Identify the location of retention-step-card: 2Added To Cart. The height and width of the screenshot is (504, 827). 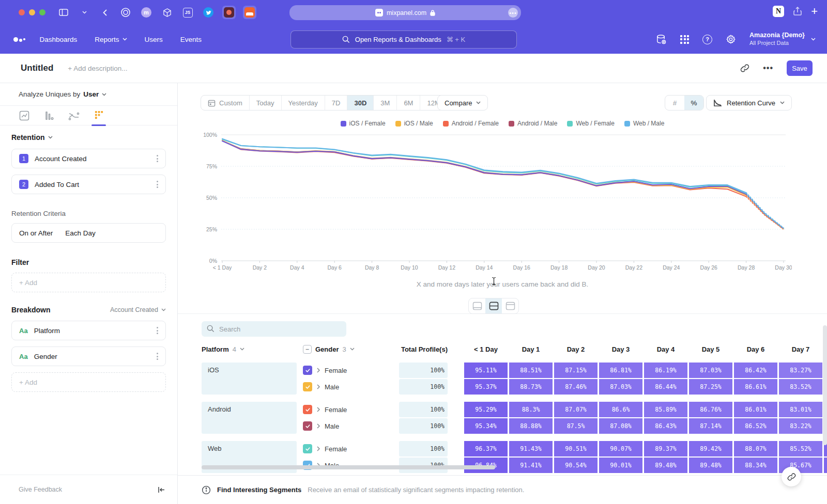
(89, 184).